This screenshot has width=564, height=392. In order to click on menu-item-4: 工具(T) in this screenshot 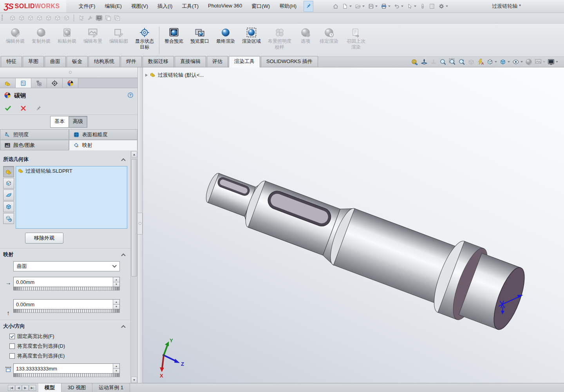, I will do `click(190, 6)`.